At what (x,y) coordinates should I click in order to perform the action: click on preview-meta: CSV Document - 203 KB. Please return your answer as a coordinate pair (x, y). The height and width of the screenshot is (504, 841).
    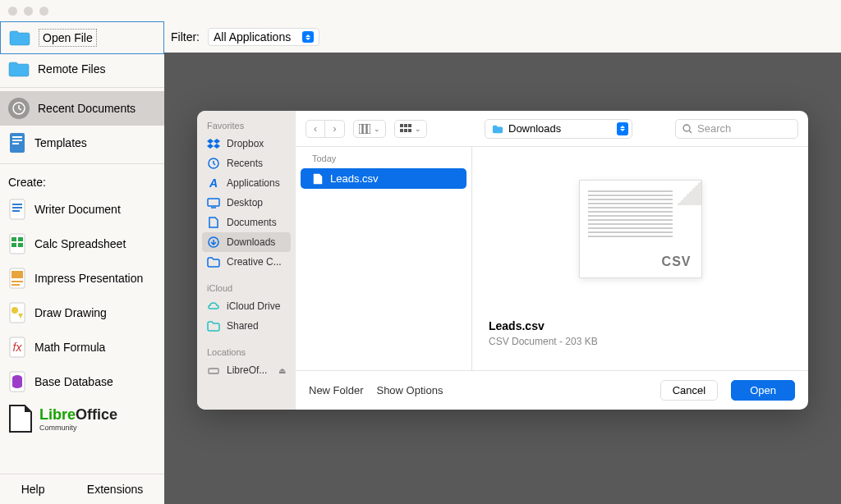
    Looking at the image, I should click on (641, 341).